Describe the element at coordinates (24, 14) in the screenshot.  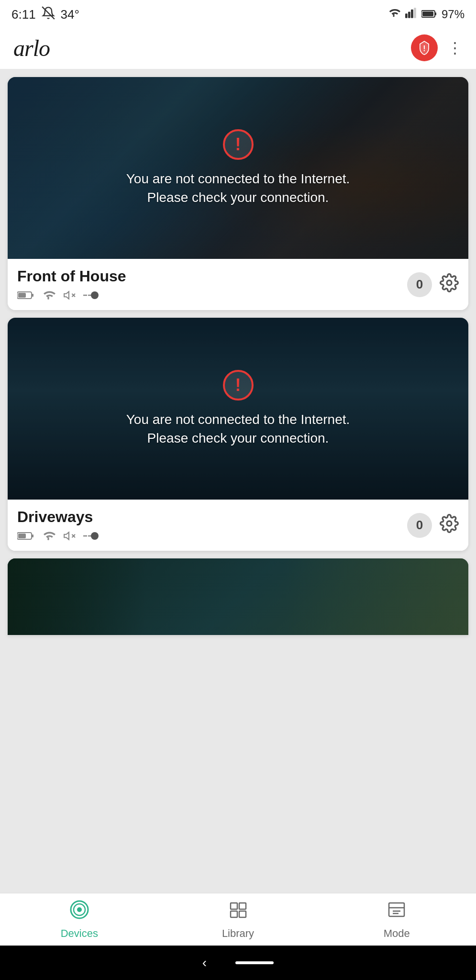
I see `time-display: 6:11` at that location.